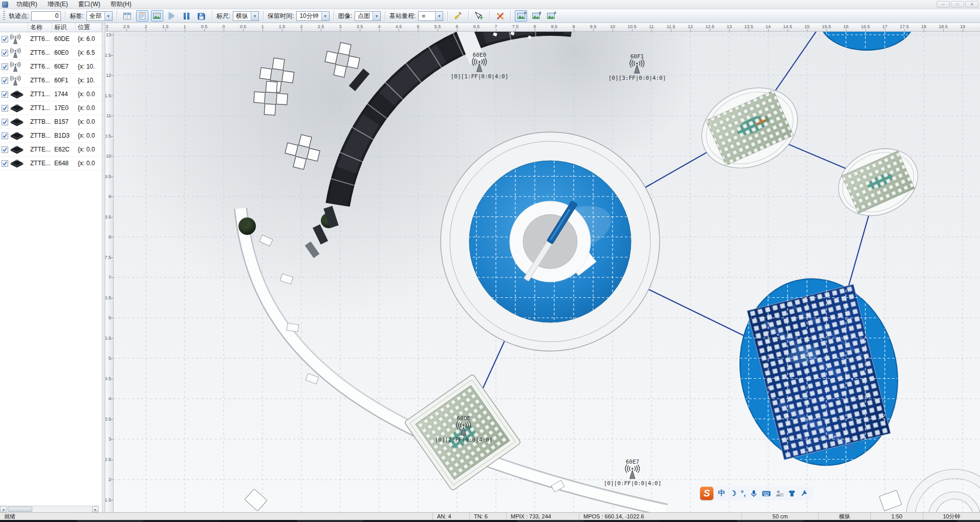  Describe the element at coordinates (521, 16) in the screenshot. I see `view-plane-x-button: x` at that location.